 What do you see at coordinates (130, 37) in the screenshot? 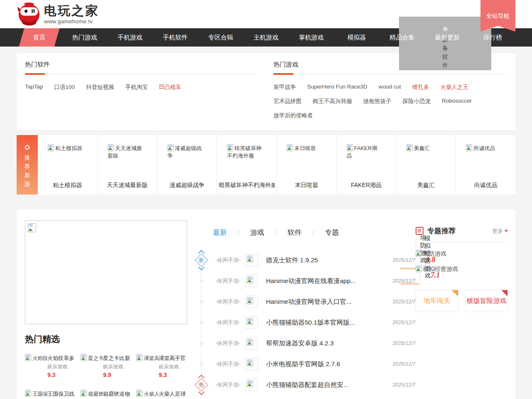
I see `nav-item-mobile-games: 手机游戏` at bounding box center [130, 37].